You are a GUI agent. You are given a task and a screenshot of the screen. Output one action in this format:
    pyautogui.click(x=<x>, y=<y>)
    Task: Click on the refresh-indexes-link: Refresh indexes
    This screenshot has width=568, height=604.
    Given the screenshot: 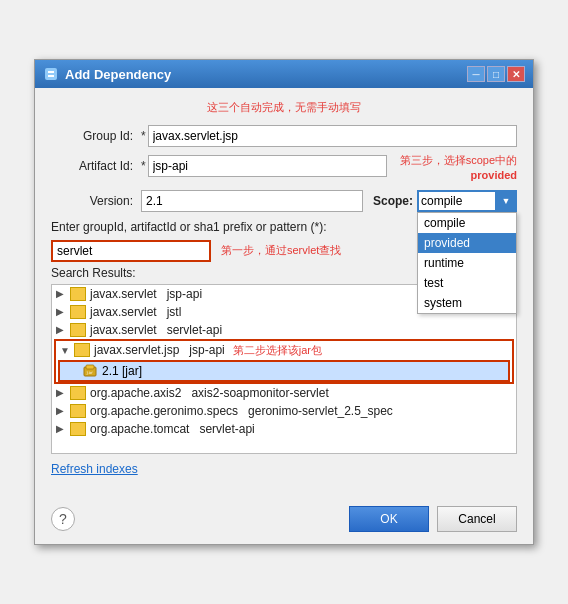 What is the action you would take?
    pyautogui.click(x=94, y=469)
    